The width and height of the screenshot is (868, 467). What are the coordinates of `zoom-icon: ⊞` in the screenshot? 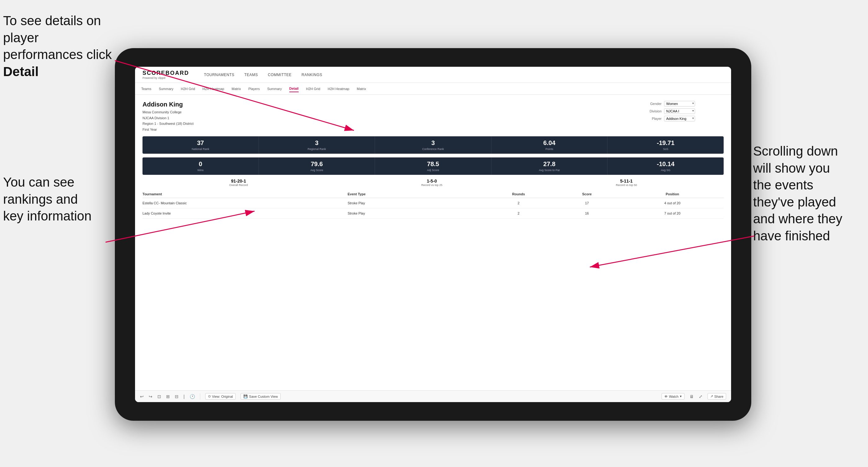 It's located at (168, 396).